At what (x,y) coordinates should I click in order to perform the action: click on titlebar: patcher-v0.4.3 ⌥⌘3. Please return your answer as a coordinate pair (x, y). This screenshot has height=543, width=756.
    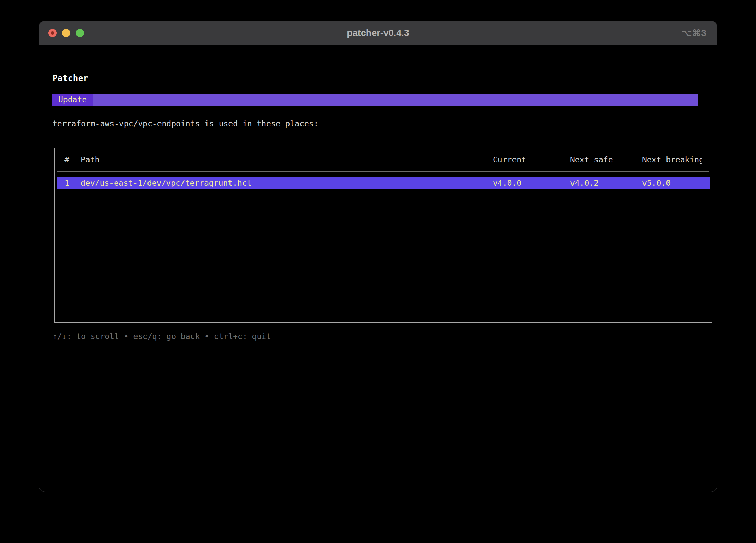
    Looking at the image, I should click on (378, 33).